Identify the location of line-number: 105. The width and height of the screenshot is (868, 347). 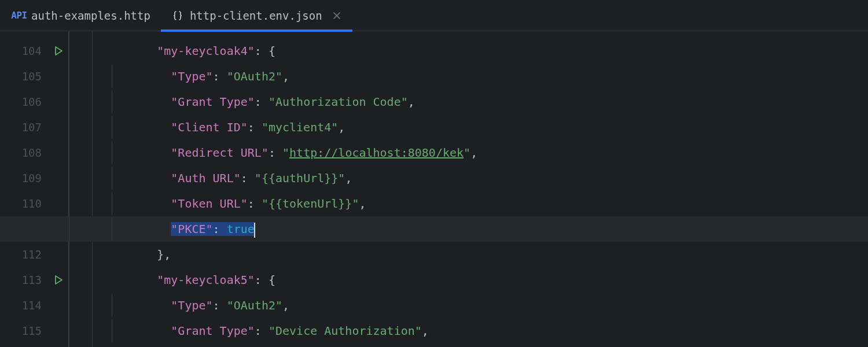
(24, 76).